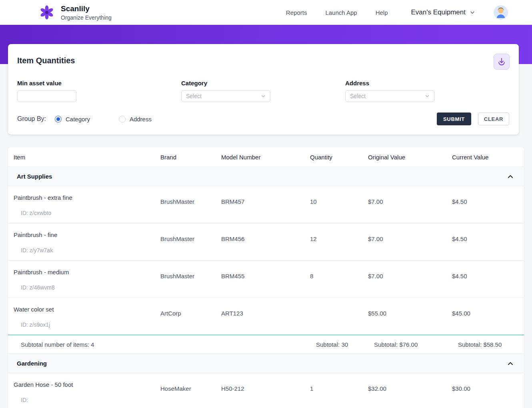  I want to click on brand-name: Scanlily, so click(86, 9).